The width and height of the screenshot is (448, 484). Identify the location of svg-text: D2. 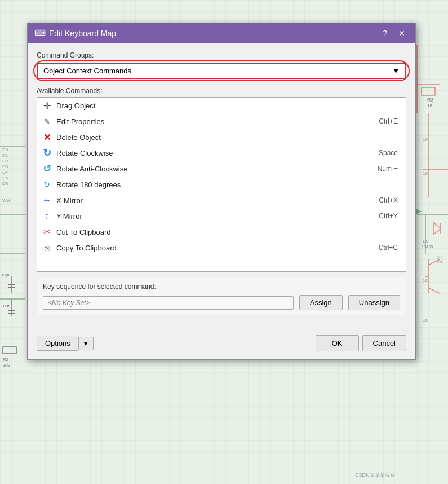
(6, 161).